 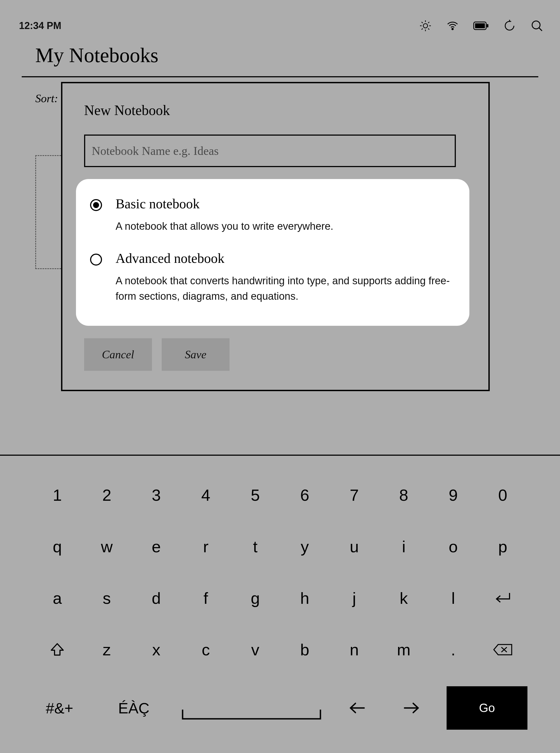 I want to click on key-y: y, so click(x=305, y=547).